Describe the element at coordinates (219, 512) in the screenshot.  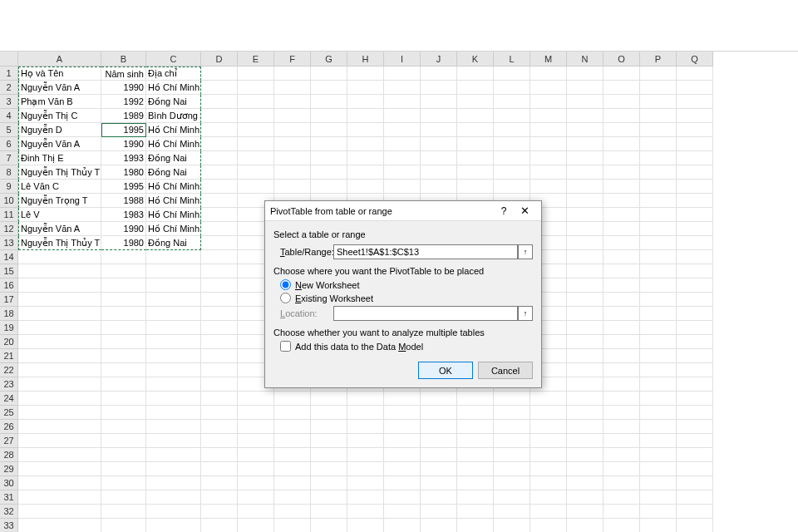
I see `cell-D32` at that location.